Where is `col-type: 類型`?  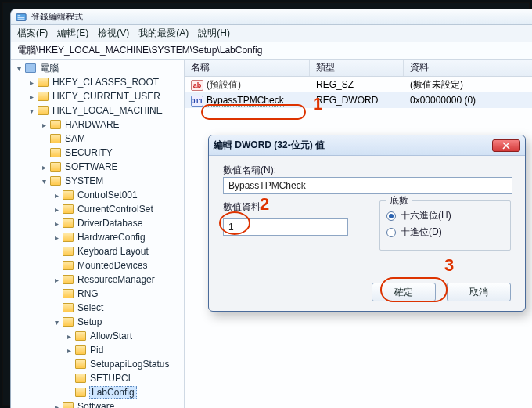
col-type: 類型 is located at coordinates (357, 67).